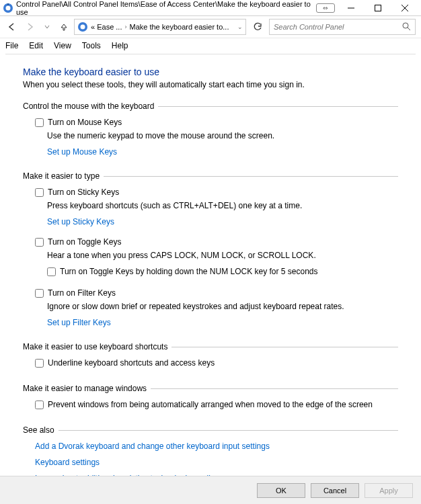 Image resolution: width=421 pixels, height=504 pixels. What do you see at coordinates (39, 242) in the screenshot?
I see `checkbox-toggle-keys` at bounding box center [39, 242].